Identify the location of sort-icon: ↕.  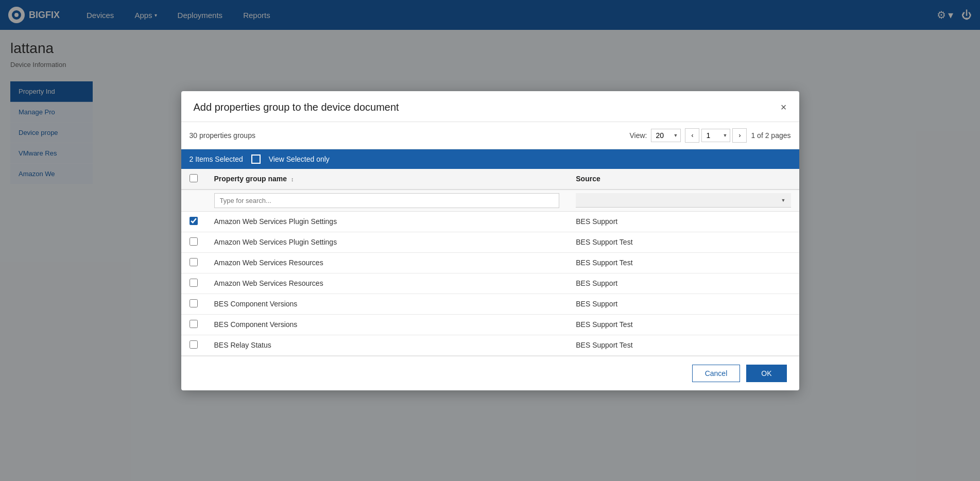
(293, 179).